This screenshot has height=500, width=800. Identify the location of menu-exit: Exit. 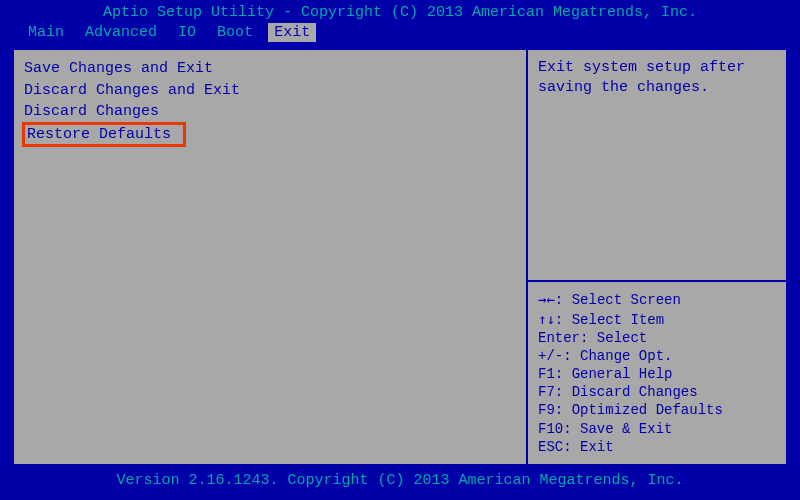
(292, 32).